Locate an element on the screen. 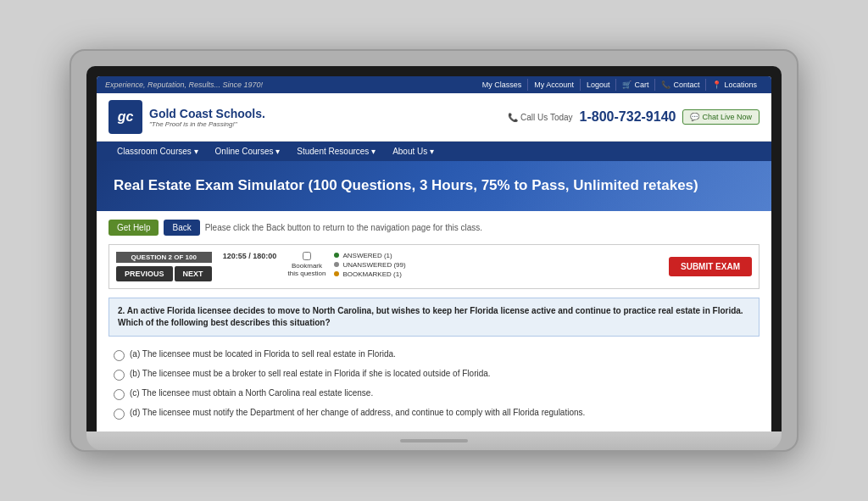 This screenshot has height=501, width=868. timer-display: 120:55 / 180:00 is located at coordinates (250, 256).